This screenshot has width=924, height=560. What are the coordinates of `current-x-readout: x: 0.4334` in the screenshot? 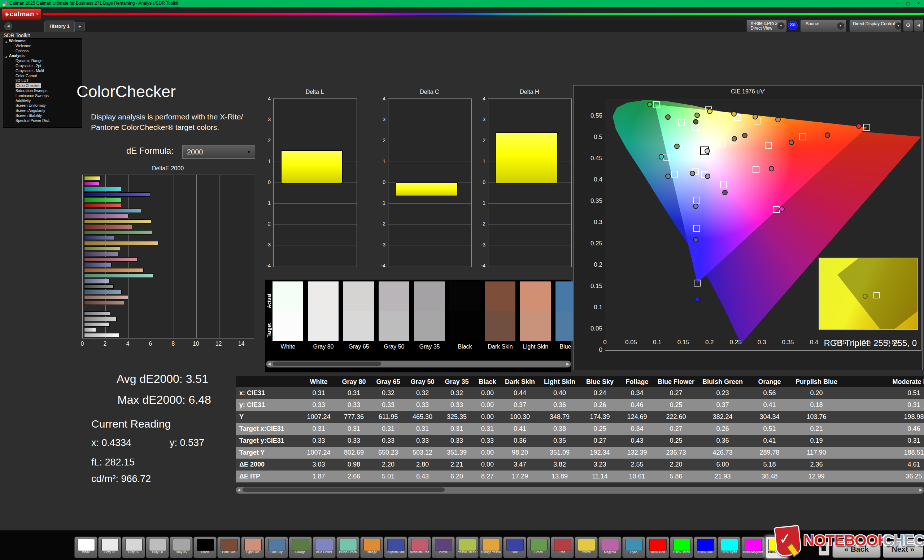 It's located at (111, 443).